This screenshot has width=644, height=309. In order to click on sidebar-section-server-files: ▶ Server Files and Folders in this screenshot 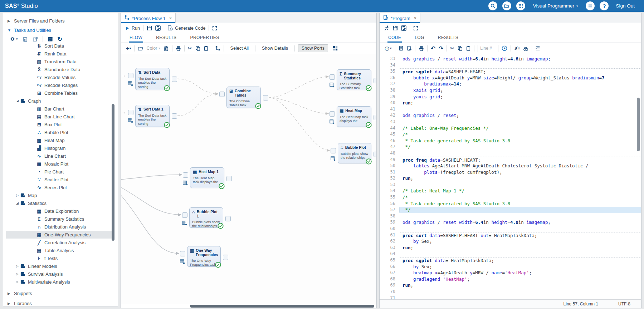, I will do `click(60, 21)`.